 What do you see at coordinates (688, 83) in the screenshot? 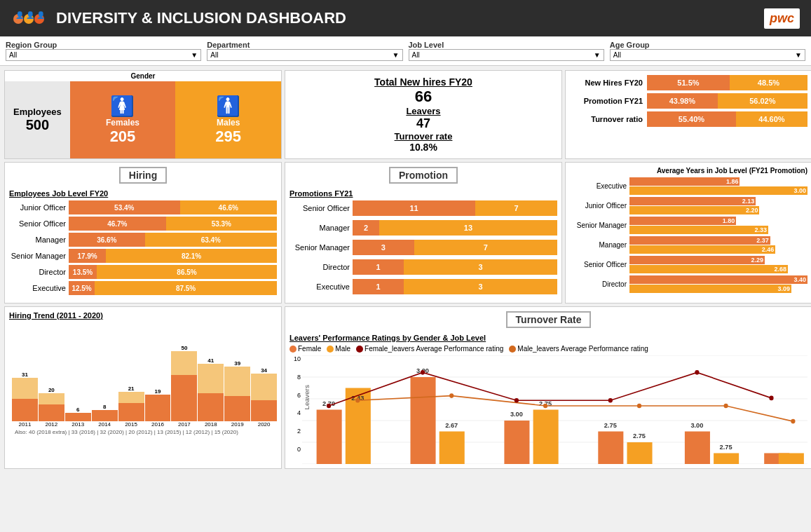
I see `bar-female-newhires: 51.5%` at bounding box center [688, 83].